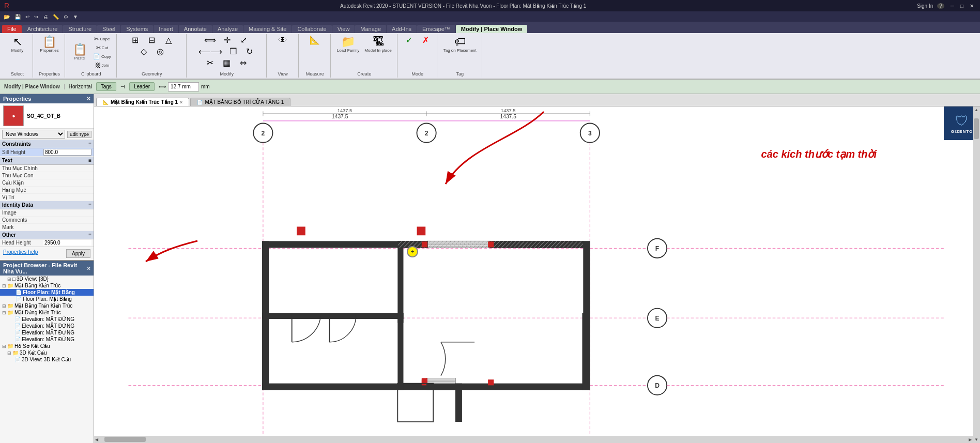 The width and height of the screenshot is (980, 443). I want to click on tab-insert: Insert, so click(166, 29).